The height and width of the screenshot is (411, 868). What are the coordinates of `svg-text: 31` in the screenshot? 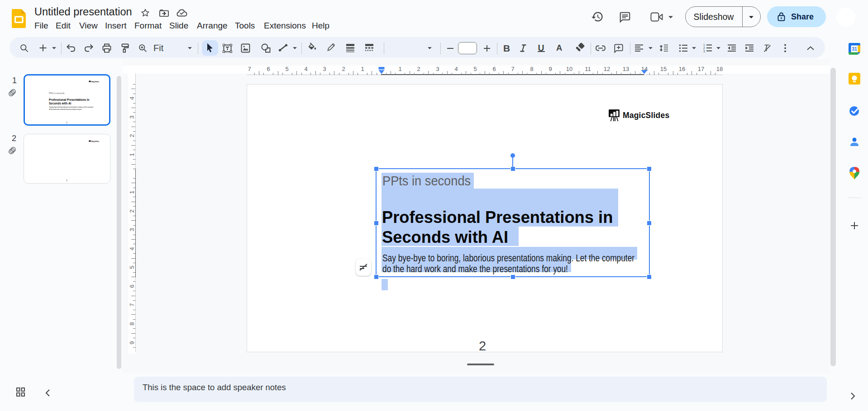 It's located at (854, 49).